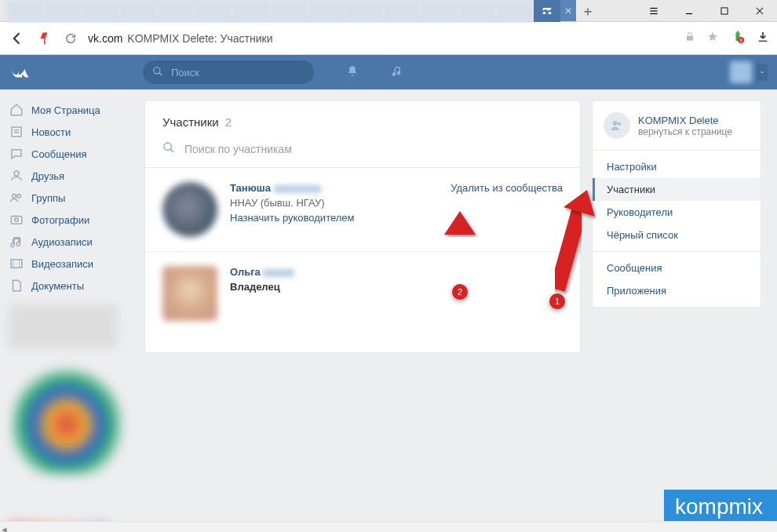  Describe the element at coordinates (763, 38) in the screenshot. I see `downloads-icon` at that location.